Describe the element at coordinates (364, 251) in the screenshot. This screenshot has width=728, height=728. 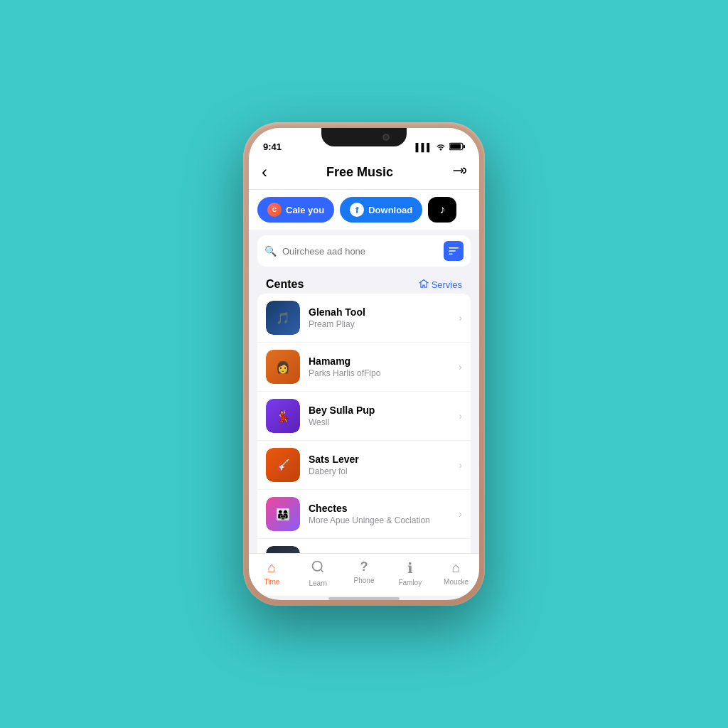
I see `search-bar: 🔍` at that location.